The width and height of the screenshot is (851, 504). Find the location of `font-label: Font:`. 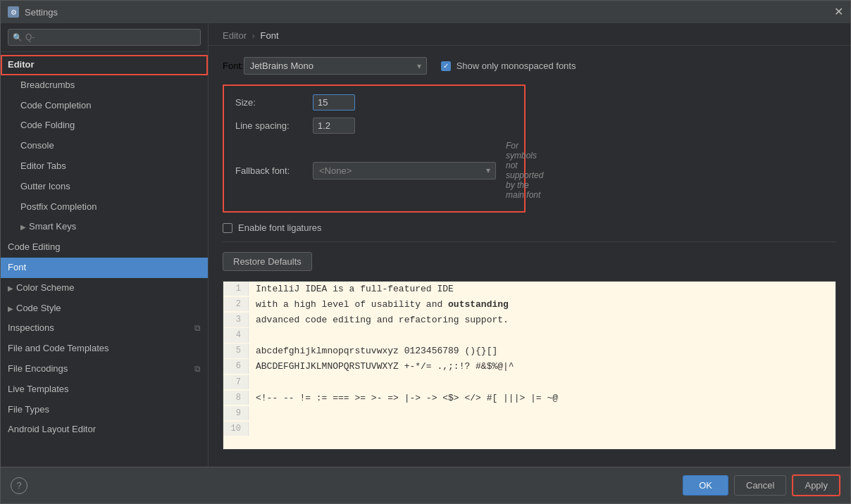

font-label: Font: is located at coordinates (233, 66).